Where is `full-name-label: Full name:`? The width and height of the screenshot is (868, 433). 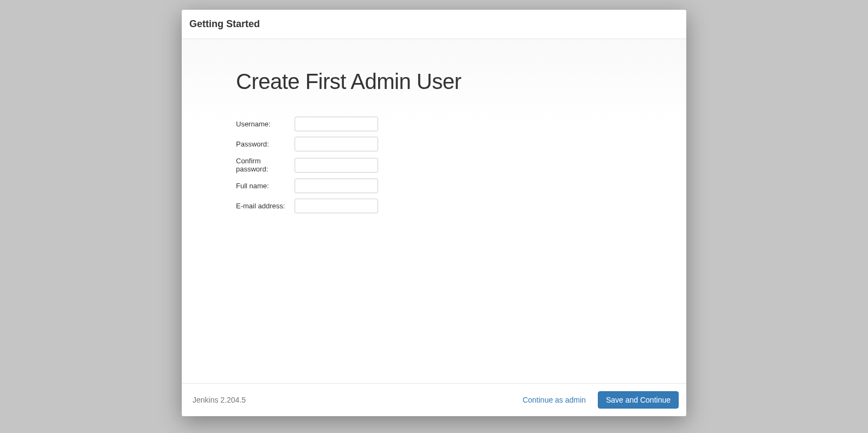 full-name-label: Full name: is located at coordinates (265, 186).